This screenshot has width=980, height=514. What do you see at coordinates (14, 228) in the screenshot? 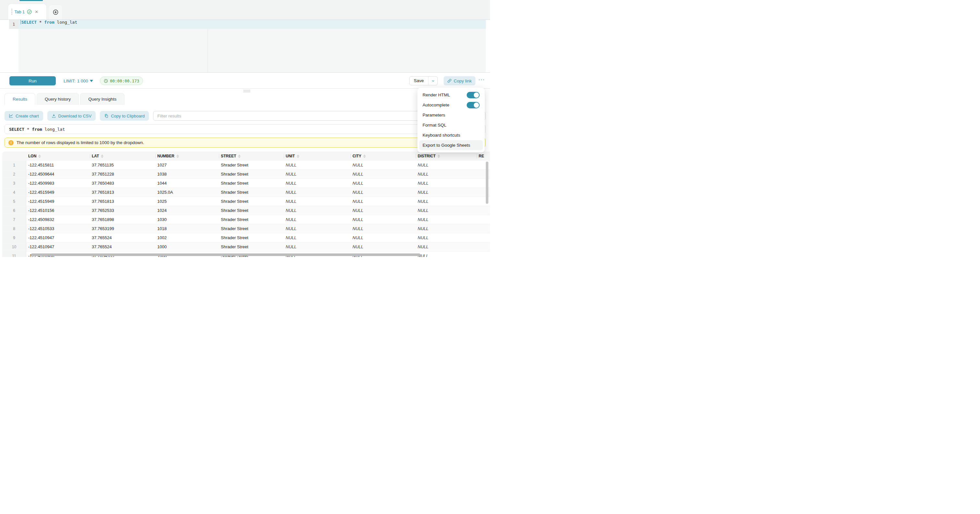
I see `row-index: 8` at bounding box center [14, 228].